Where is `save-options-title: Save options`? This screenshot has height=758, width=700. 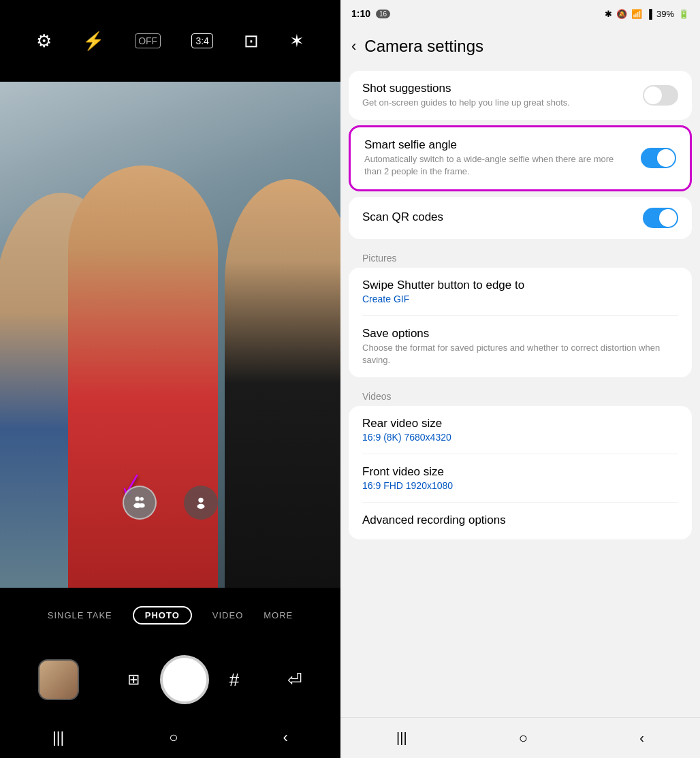 save-options-title: Save options is located at coordinates (516, 334).